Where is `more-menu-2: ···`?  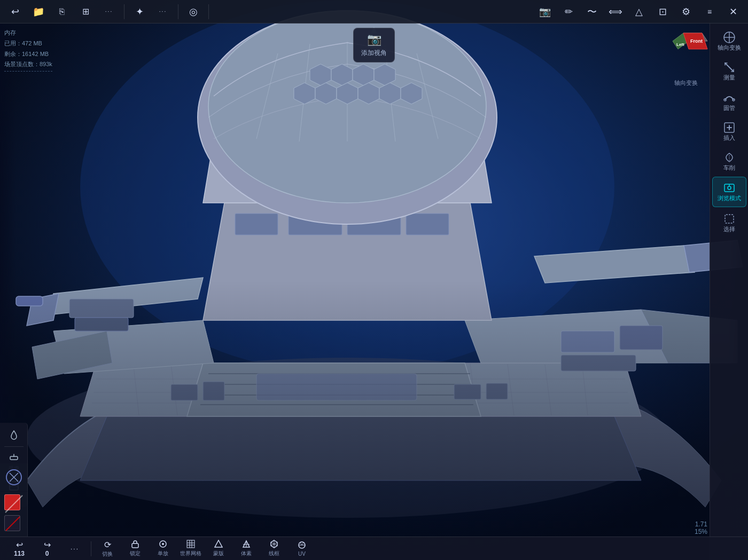 more-menu-2: ··· is located at coordinates (163, 12).